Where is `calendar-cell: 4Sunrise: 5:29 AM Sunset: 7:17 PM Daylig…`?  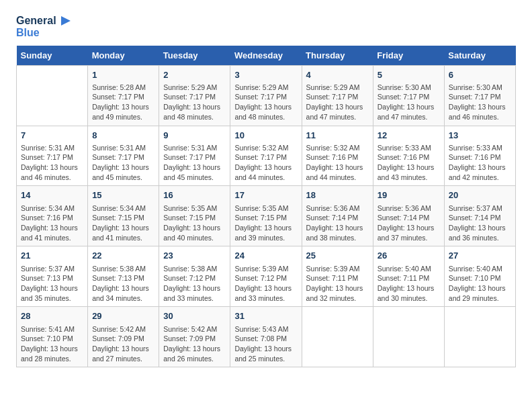
calendar-cell: 4Sunrise: 5:29 AM Sunset: 7:17 PM Daylig… is located at coordinates (337, 95).